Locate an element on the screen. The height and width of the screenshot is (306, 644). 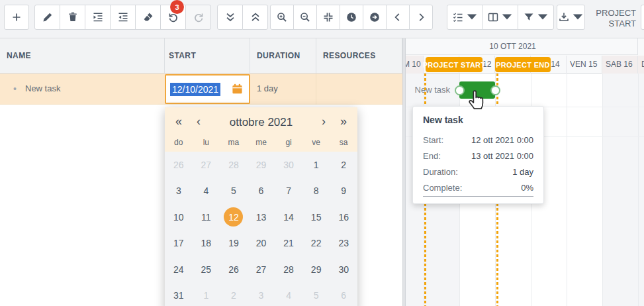
column-header-name: NAME is located at coordinates (82, 56).